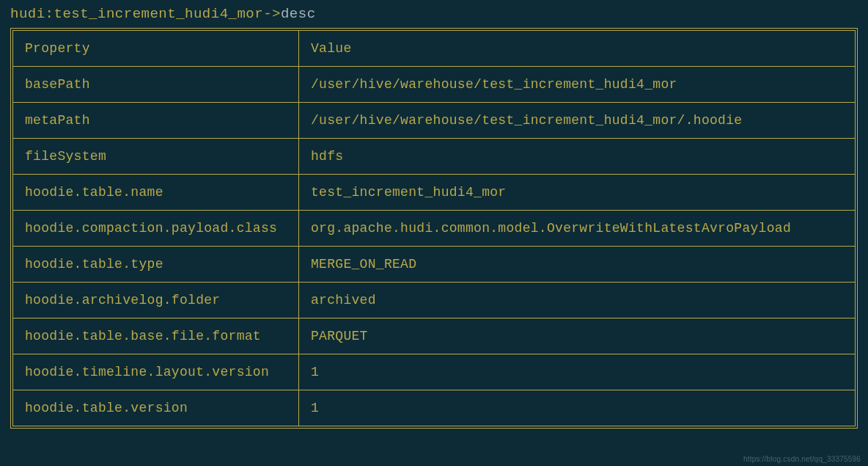 This screenshot has height=466, width=868. Describe the element at coordinates (156, 301) in the screenshot. I see `property-cell: hoodie.archivelog.folder` at that location.